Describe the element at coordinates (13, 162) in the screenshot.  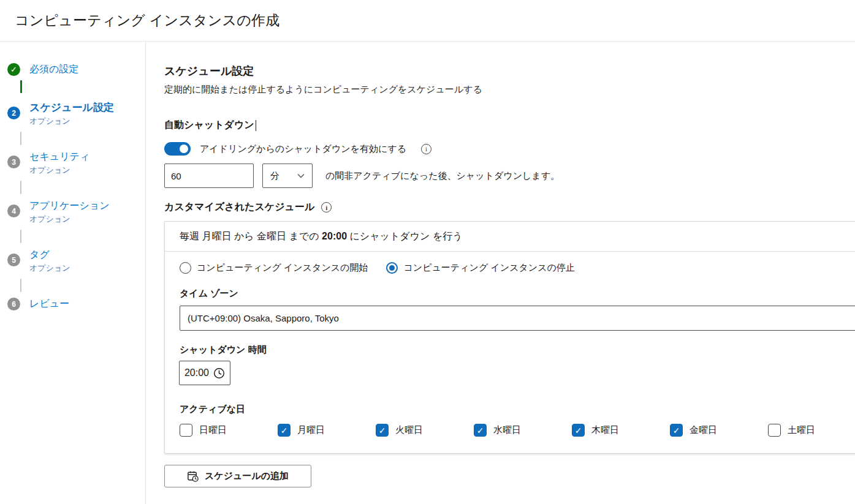
I see `step-number-badge: 3` at that location.